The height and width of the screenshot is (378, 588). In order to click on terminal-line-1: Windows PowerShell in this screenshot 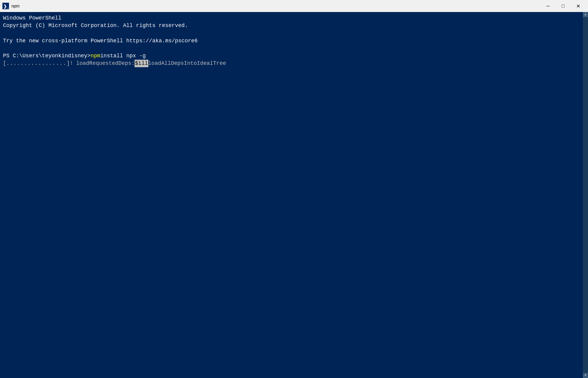, I will do `click(294, 18)`.